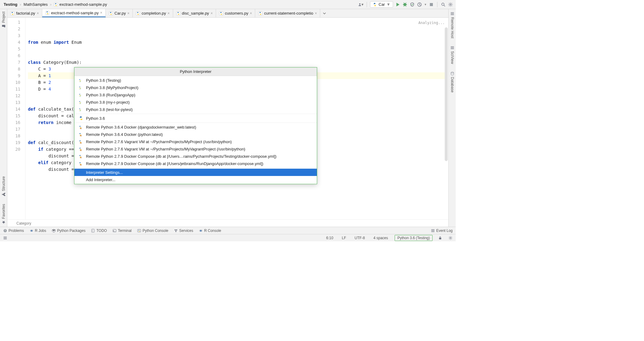  Describe the element at coordinates (196, 72) in the screenshot. I see `popup-title: Python Interpreter` at that location.